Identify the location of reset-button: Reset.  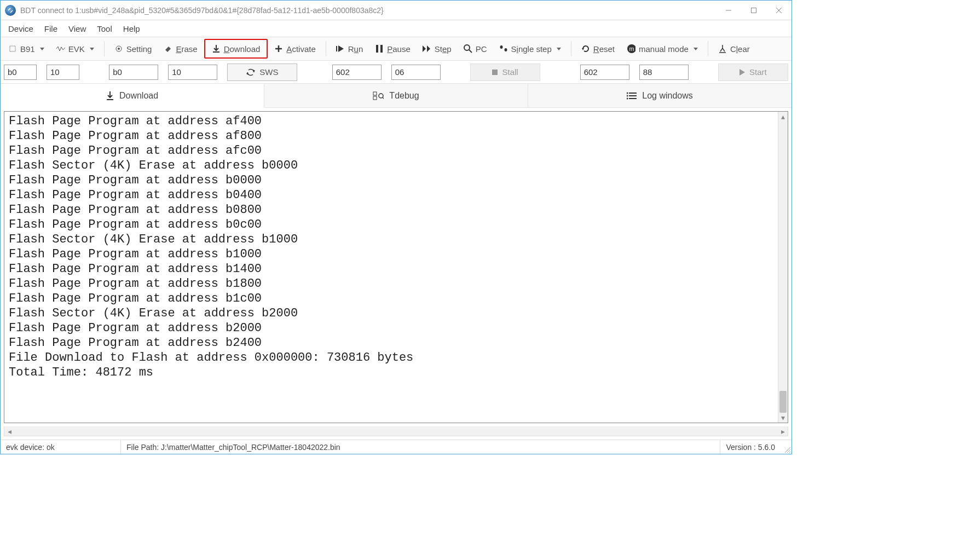
(598, 49).